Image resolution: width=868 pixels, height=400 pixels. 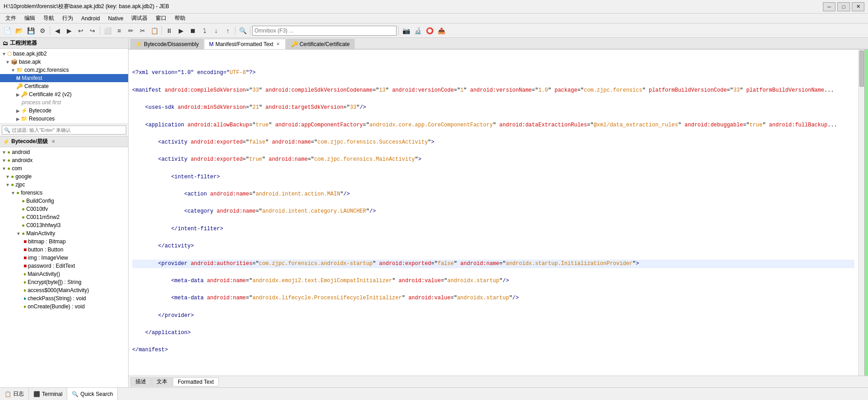 I want to click on bitmap-icon: ■, so click(x=25, y=242).